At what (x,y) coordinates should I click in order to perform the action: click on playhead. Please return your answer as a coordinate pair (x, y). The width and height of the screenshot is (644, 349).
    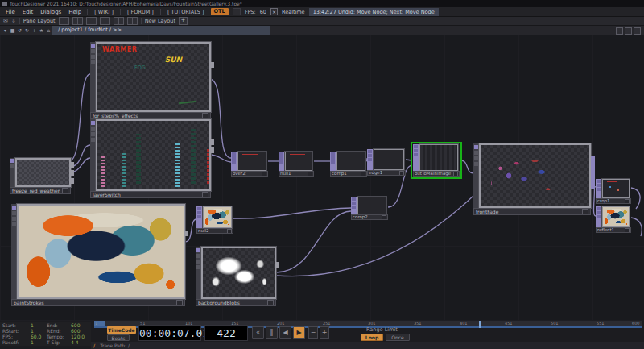
    Looking at the image, I should click on (480, 324).